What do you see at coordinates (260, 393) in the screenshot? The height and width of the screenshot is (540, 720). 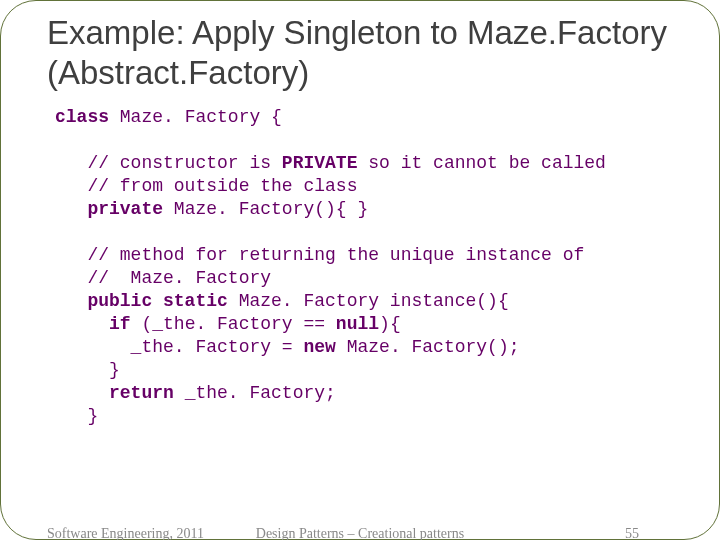 I see `code-text: _the. Factory;` at bounding box center [260, 393].